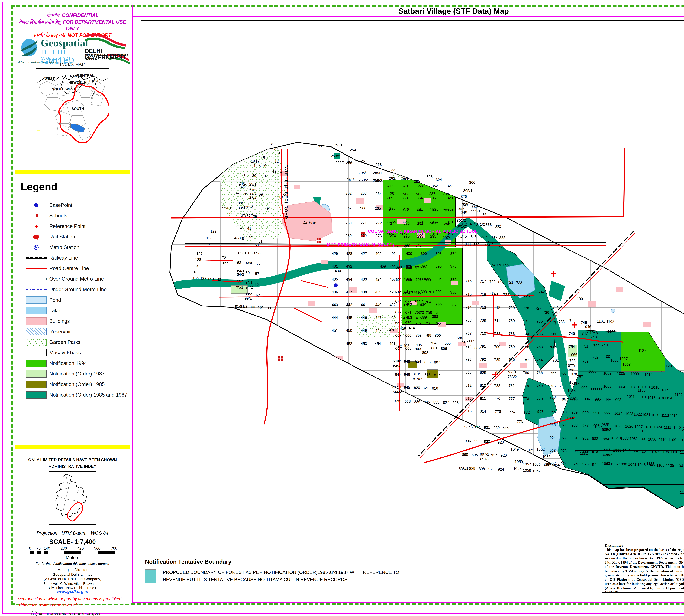 This screenshot has width=684, height=616. I want to click on plot-number: 445, so click(349, 318).